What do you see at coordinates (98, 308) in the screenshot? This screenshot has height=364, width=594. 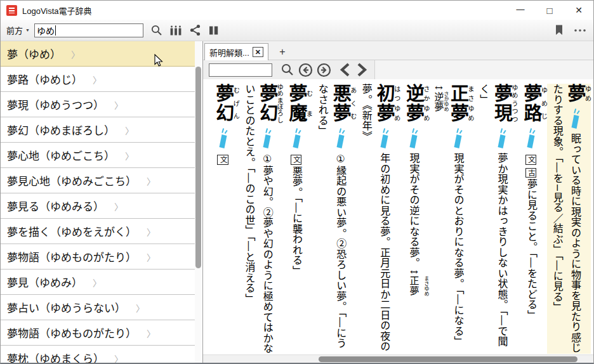 I see `list-item: 夢占い（ゆめうらない） 〉` at bounding box center [98, 308].